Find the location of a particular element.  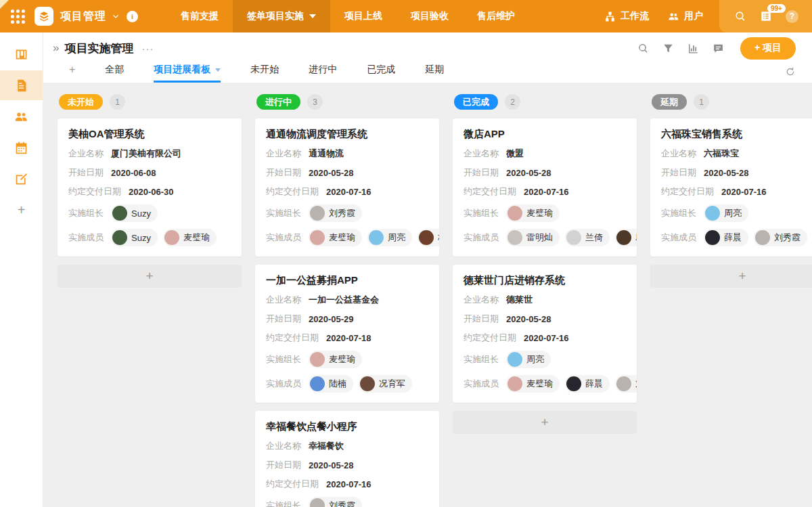

project-card-title: 德莱世门店进销存系统 is located at coordinates (545, 280).